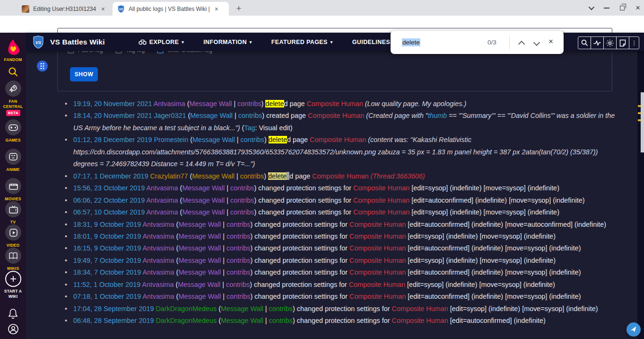 Image resolution: width=644 pixels, height=339 pixels. Describe the element at coordinates (114, 321) in the screenshot. I see `log-link: 06:48, 28 September 2019` at that location.